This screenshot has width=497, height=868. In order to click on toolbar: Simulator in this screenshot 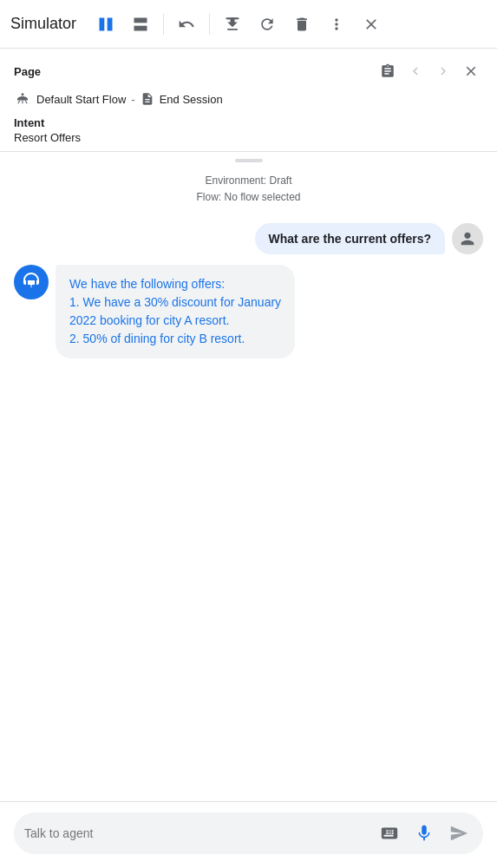, I will do `click(248, 24)`.